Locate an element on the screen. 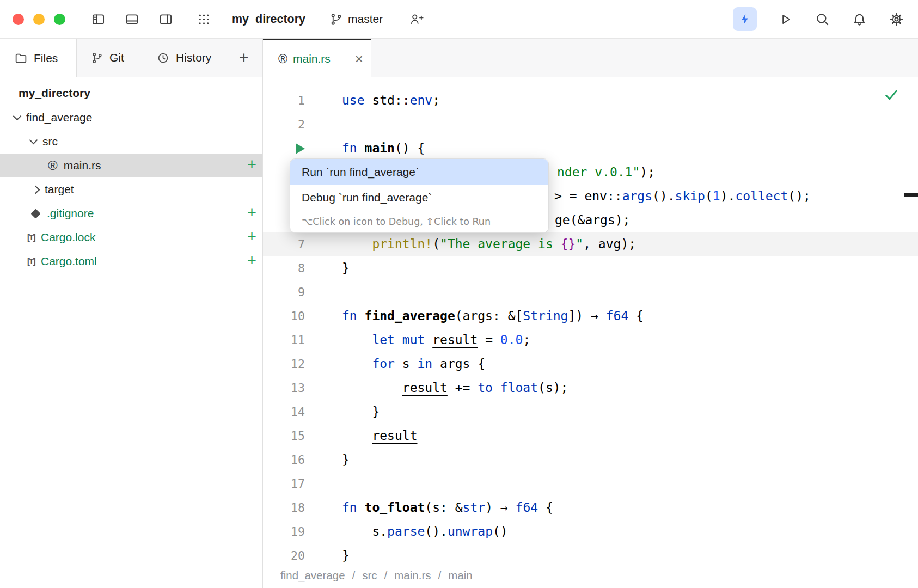  panel-toggles is located at coordinates (132, 19).